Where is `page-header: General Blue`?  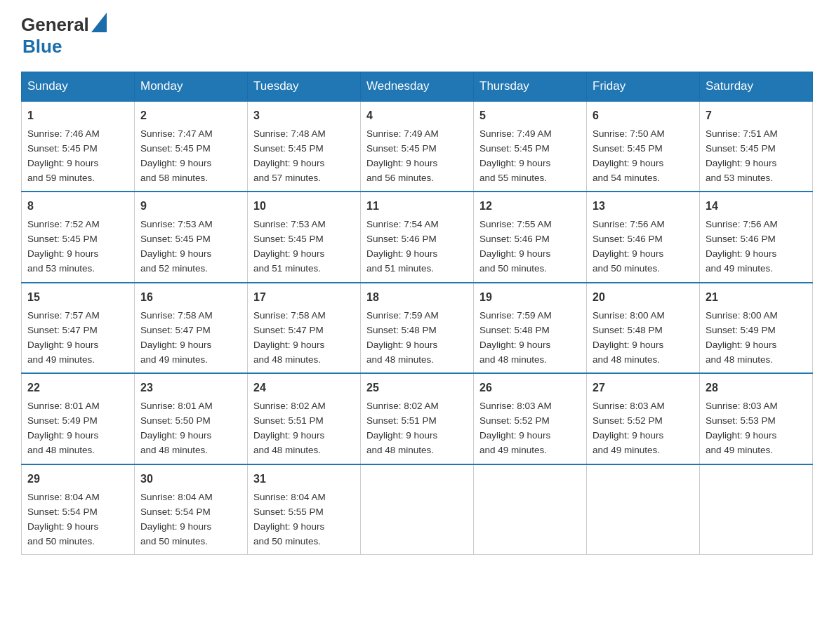
page-header: General Blue is located at coordinates (417, 36).